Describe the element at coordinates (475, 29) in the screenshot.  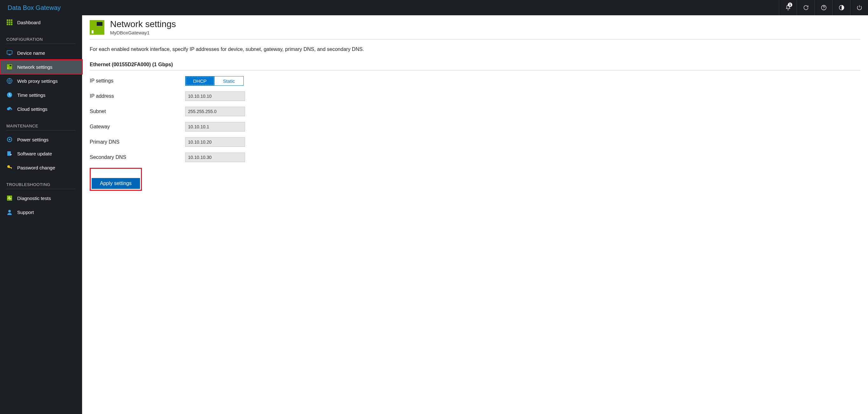
I see `page-header: Network settings MyDBoxGateway1` at that location.